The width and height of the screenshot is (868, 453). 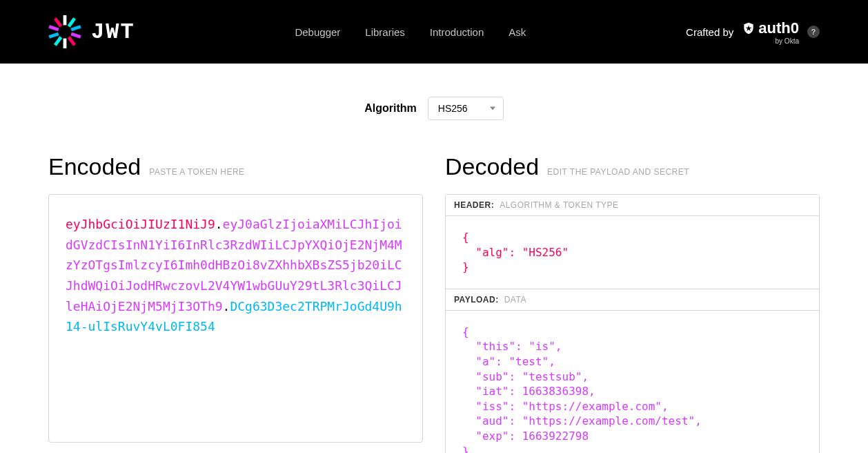 I want to click on crafted-by-label: Crafted by, so click(x=709, y=32).